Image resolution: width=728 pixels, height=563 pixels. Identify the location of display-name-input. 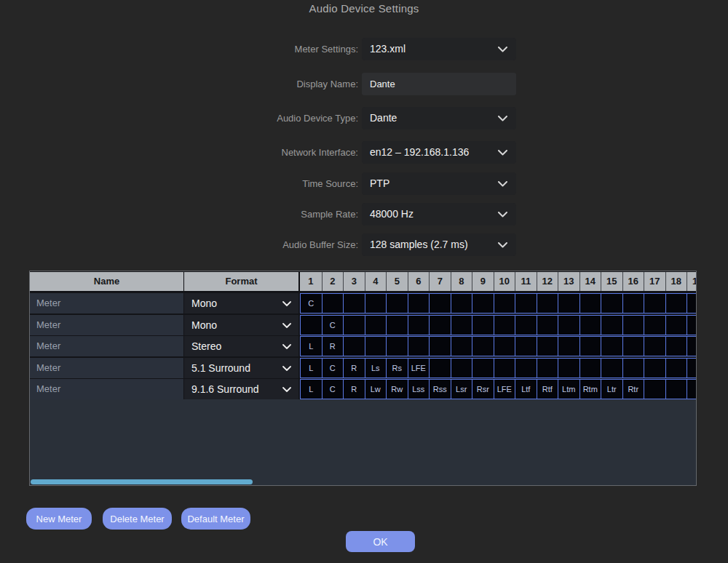
(439, 84).